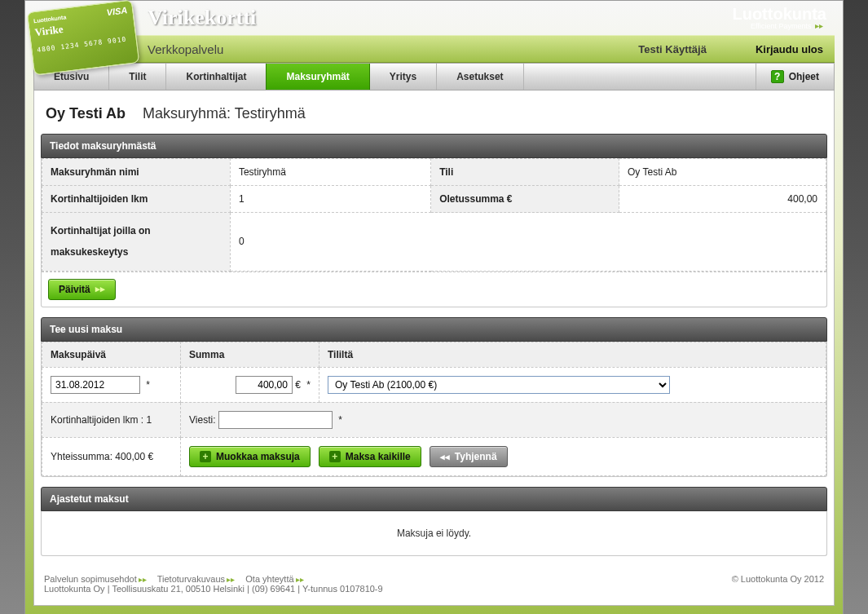 This screenshot has width=868, height=614. Describe the element at coordinates (138, 77) in the screenshot. I see `tab-tilit: Tilit` at that location.